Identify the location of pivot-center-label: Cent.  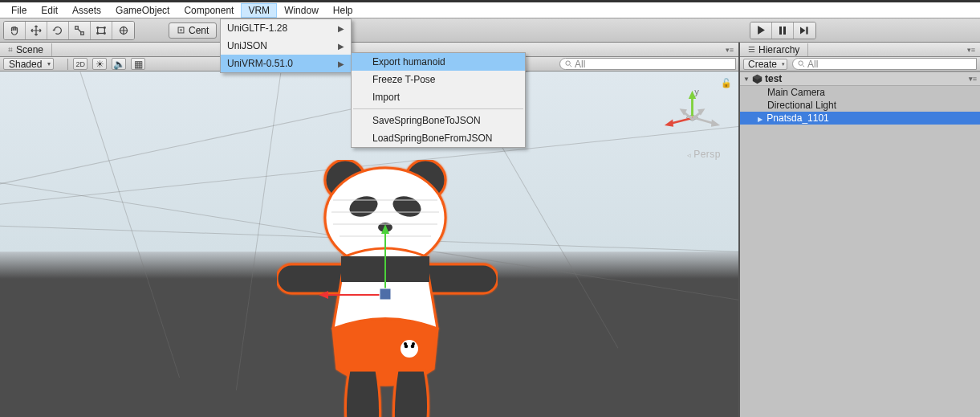
(199, 31).